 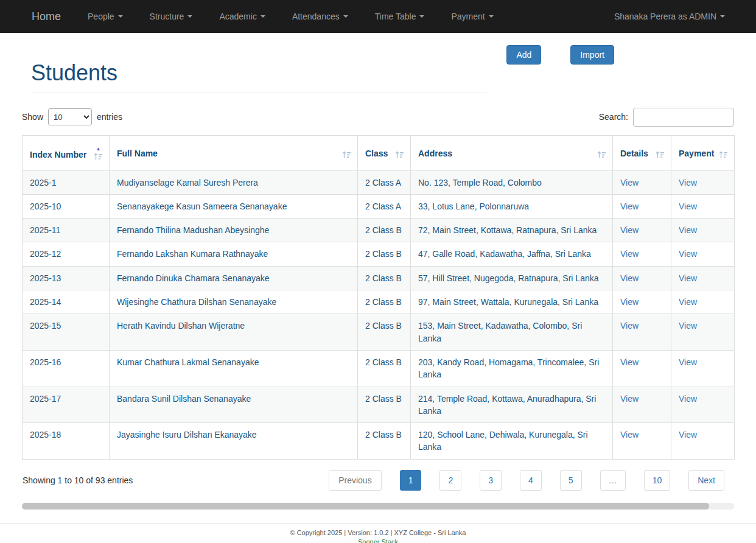 I want to click on cell-full-name: Bandara Sunil Dilshan Senanayake, so click(x=234, y=405).